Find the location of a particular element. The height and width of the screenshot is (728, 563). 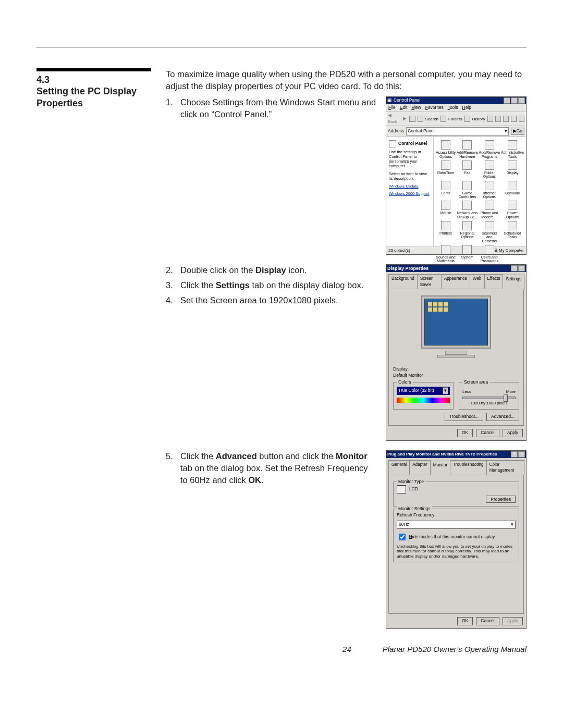

copy-icon is located at coordinates (498, 119).